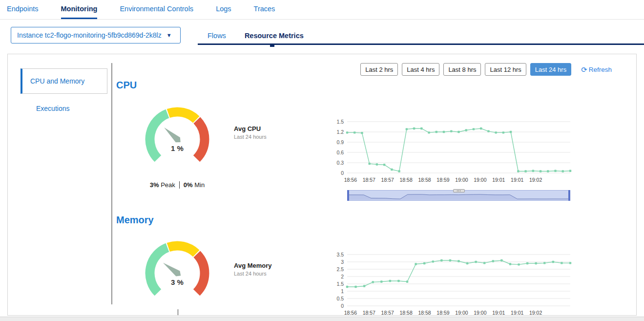  What do you see at coordinates (340, 132) in the screenshot?
I see `svg-text: 1.2` at bounding box center [340, 132].